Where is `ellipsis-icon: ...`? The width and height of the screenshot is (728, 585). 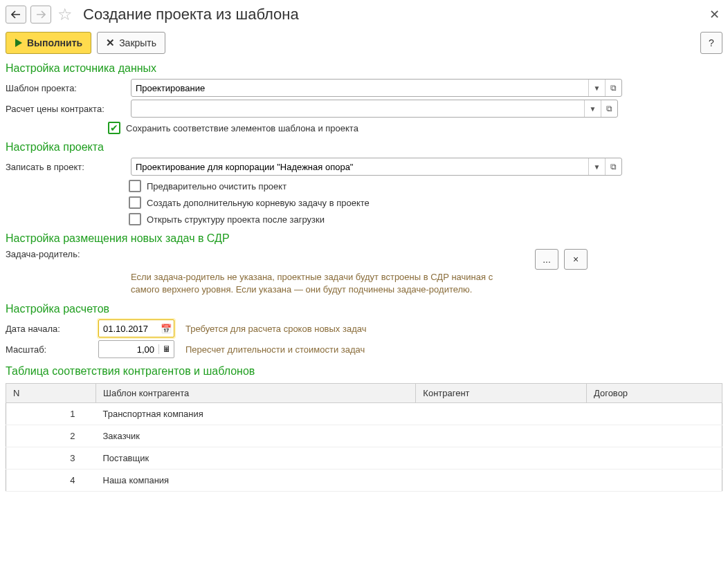
ellipsis-icon: ... is located at coordinates (547, 259).